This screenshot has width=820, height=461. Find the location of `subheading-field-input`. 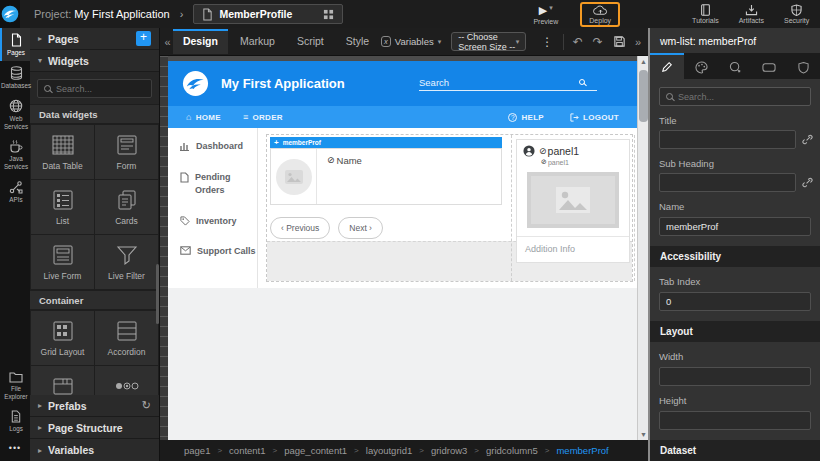

subheading-field-input is located at coordinates (728, 182).